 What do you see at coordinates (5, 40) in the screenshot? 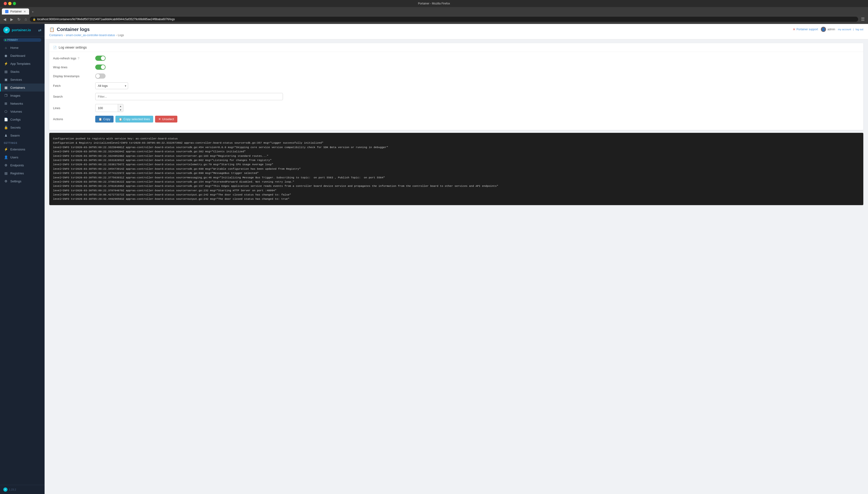
I see `env-dot` at bounding box center [5, 40].